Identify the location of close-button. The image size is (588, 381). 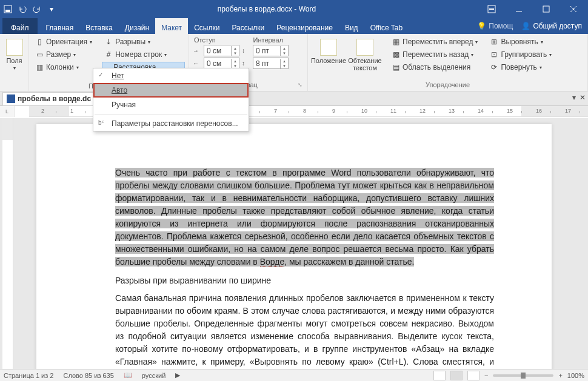
(573, 9).